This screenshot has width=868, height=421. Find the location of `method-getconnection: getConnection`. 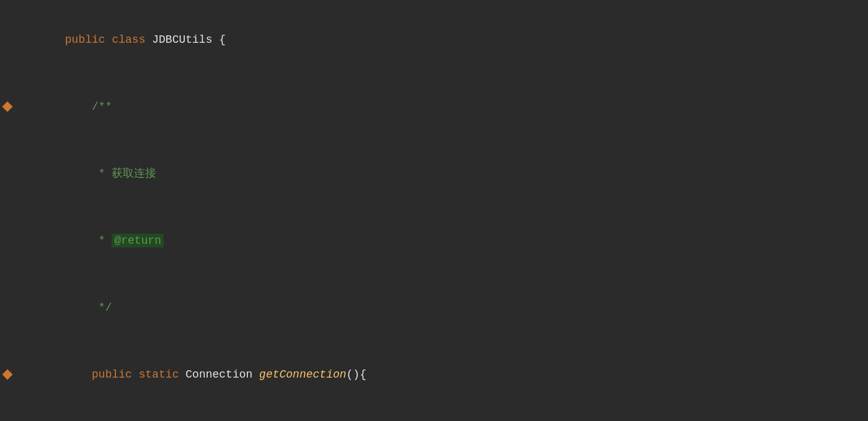

method-getconnection: getConnection is located at coordinates (303, 374).